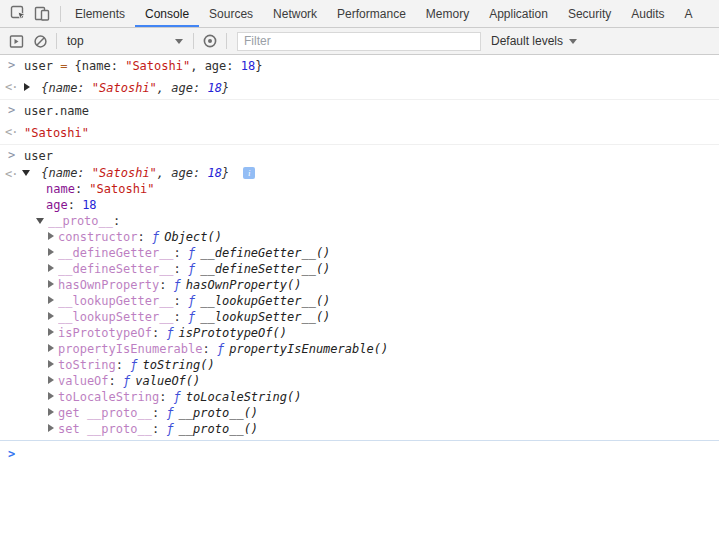 The width and height of the screenshot is (719, 538). Describe the element at coordinates (360, 381) in the screenshot. I see `proto-method-row: valueOf: ƒvalueOf()` at that location.